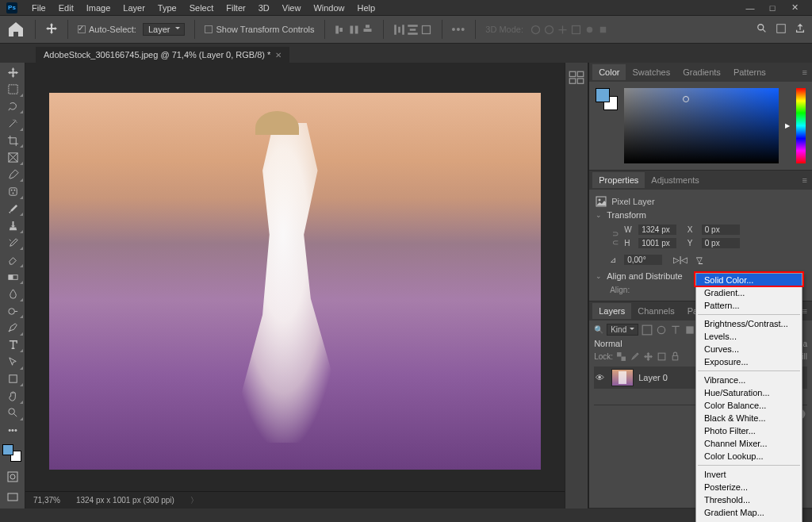 Image resolution: width=812 pixels, height=522 pixels. What do you see at coordinates (690, 330) in the screenshot?
I see `filter-shape-icon` at bounding box center [690, 330].